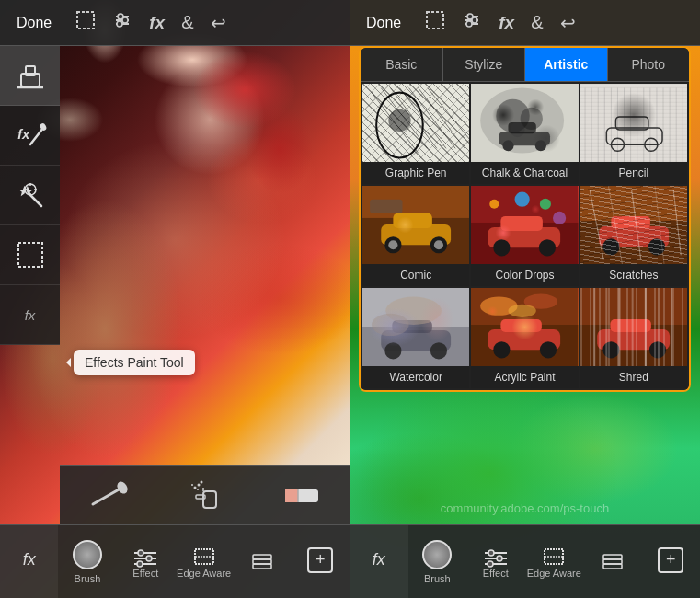 This screenshot has width=700, height=598. I want to click on filter-watercolor: Watercolor, so click(416, 339).